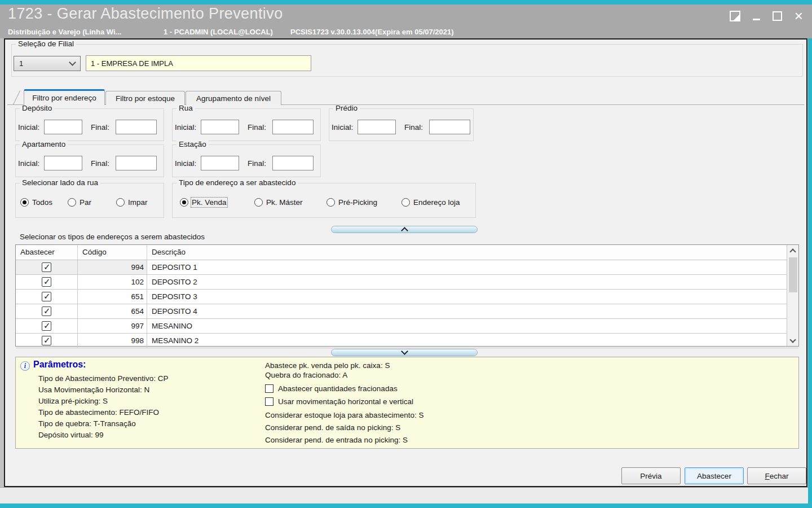 The width and height of the screenshot is (812, 508). Describe the element at coordinates (406, 506) in the screenshot. I see `window-bottom-accent` at that location.